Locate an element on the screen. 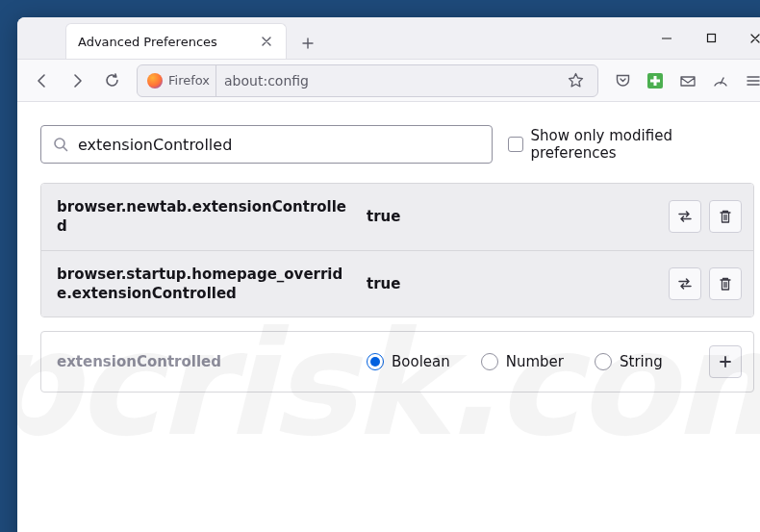 This screenshot has width=760, height=532. new-pref-row: extensionControlled Boolean Number Strin… is located at coordinates (397, 362).